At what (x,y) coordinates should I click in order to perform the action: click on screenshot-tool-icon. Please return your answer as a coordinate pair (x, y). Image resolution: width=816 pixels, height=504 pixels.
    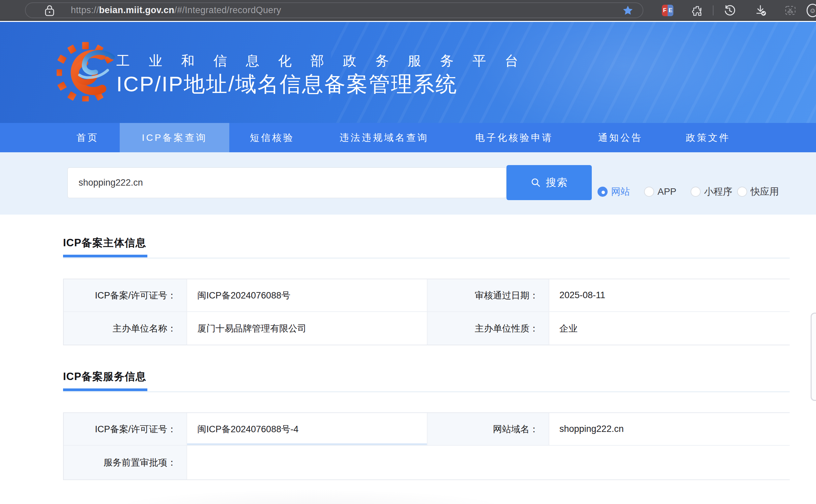
    Looking at the image, I should click on (790, 10).